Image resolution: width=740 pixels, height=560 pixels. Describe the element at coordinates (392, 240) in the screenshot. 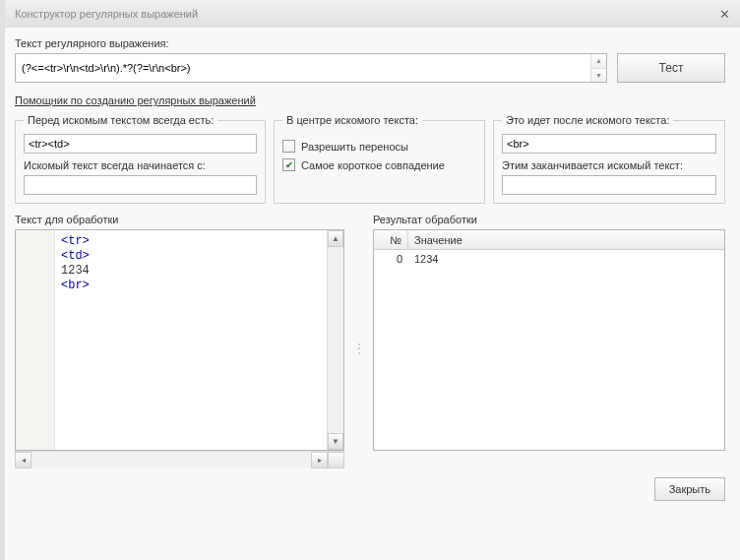

I see `col-header-number: №` at that location.